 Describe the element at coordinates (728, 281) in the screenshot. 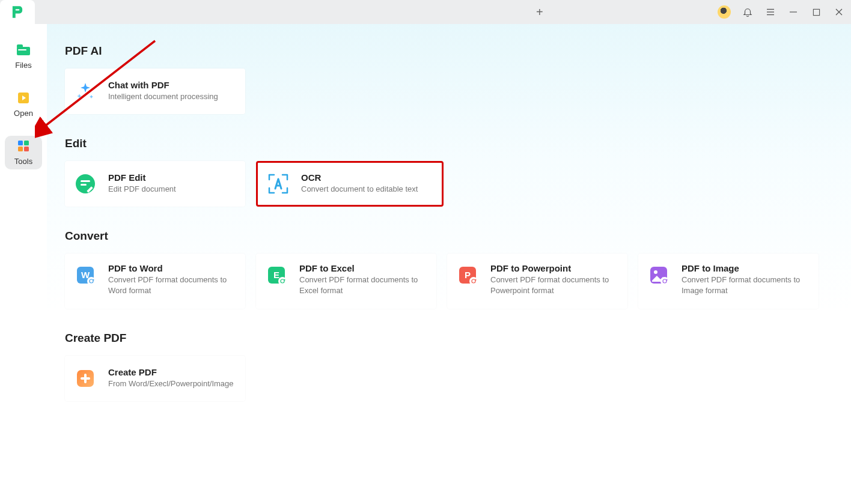

I see `card-pdf-to-image: PDF to Image Convert PDF format document…` at that location.